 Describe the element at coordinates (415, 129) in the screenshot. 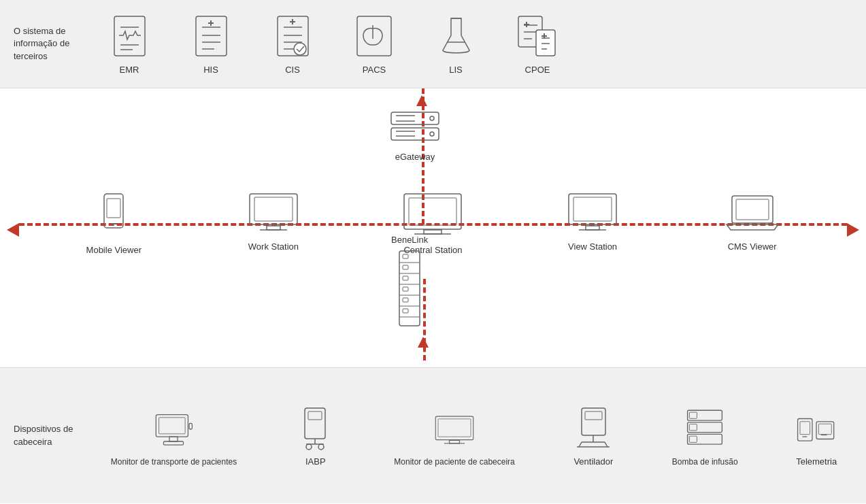

I see `egateway-icon` at that location.